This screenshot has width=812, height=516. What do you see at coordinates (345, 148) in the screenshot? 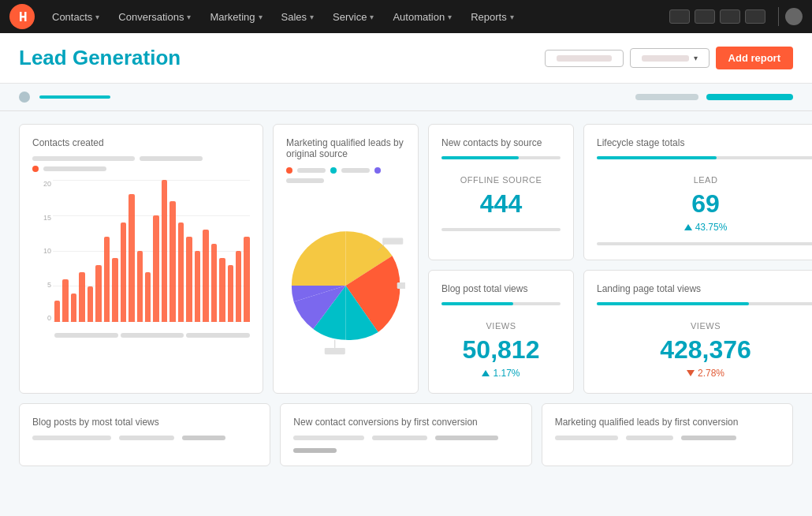
I see `card-title: Marketing qualified leads by original so…` at bounding box center [345, 148].